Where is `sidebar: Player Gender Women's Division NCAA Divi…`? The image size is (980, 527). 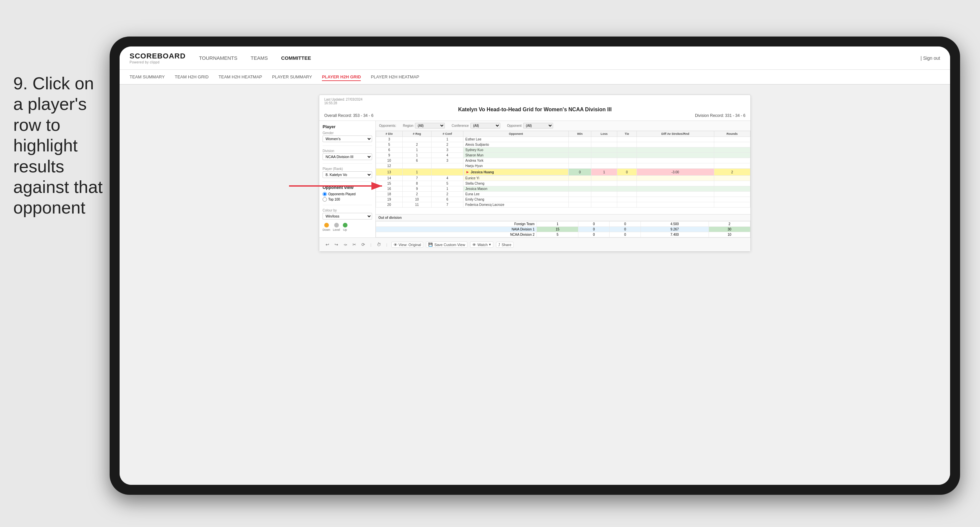 sidebar: Player Gender Women's Division NCAA Divi… is located at coordinates (348, 179).